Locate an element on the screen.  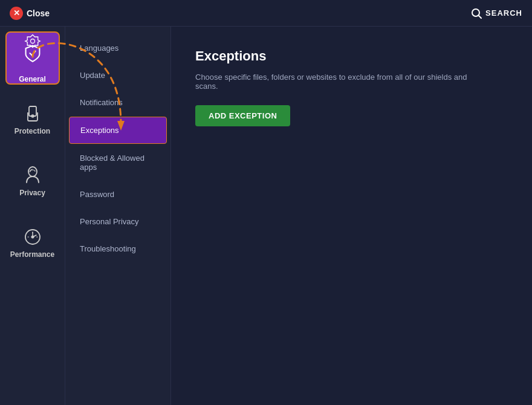
protection-icon is located at coordinates (33, 114).